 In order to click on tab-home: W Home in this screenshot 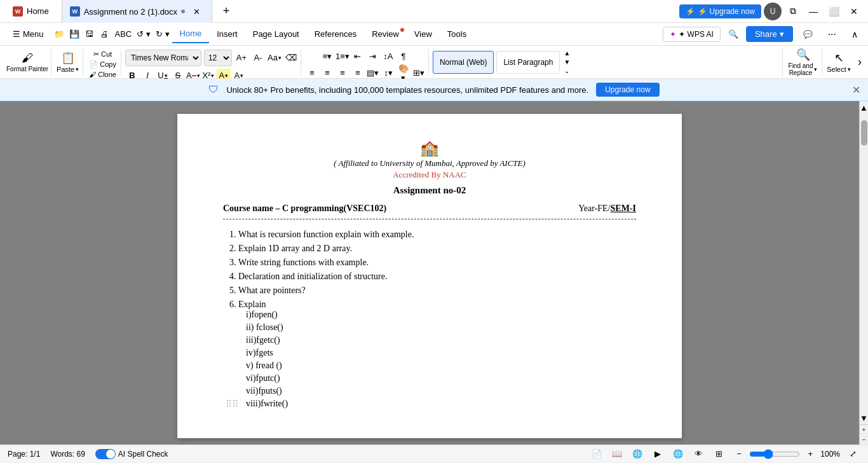, I will do `click(31, 11)`.